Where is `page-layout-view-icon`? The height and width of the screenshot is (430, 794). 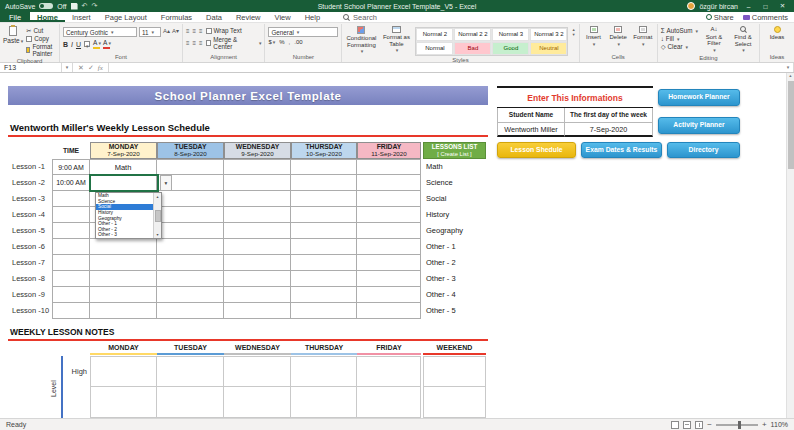
page-layout-view-icon is located at coordinates (687, 425).